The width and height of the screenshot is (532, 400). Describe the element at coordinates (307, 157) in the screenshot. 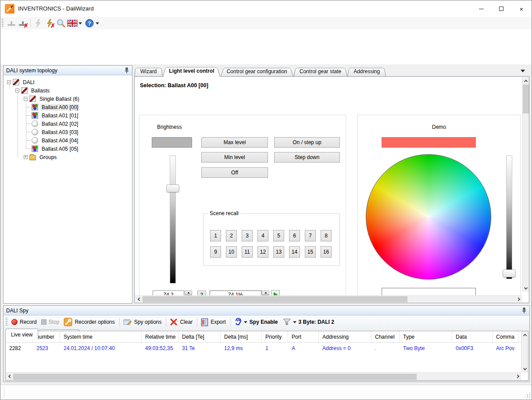

I see `step-down-button: Step down` at that location.